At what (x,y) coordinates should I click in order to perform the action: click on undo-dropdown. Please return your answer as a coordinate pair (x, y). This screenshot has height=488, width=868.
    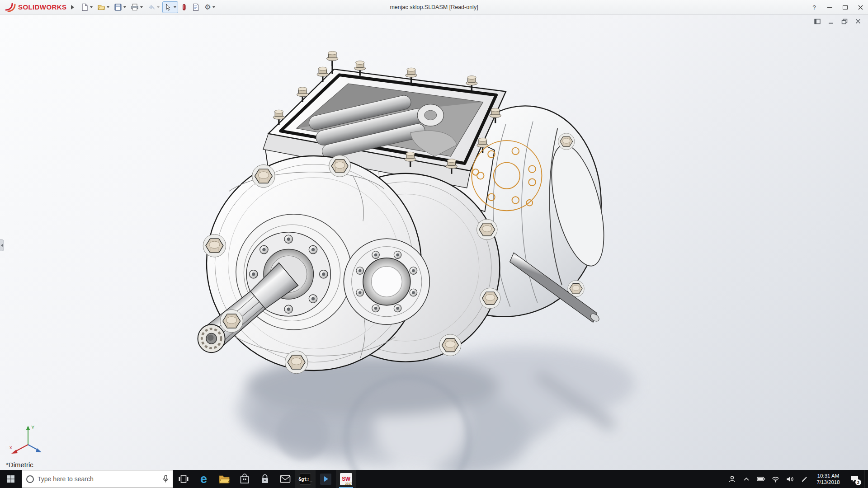
    Looking at the image, I should click on (158, 7).